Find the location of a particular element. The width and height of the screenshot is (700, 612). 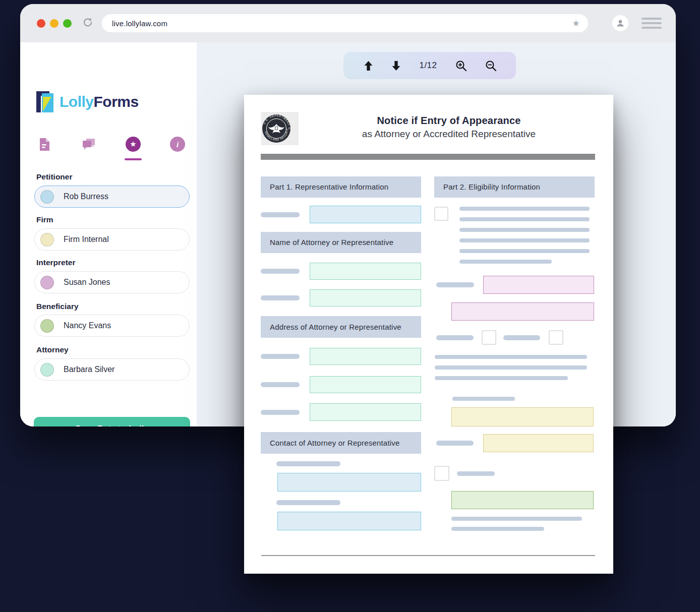

title-underline-bar is located at coordinates (428, 157).